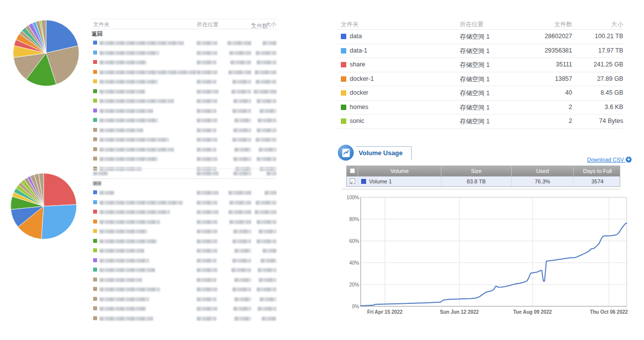 The height and width of the screenshot is (340, 644). Describe the element at coordinates (543, 171) in the screenshot. I see `column-header-used: Used` at that location.